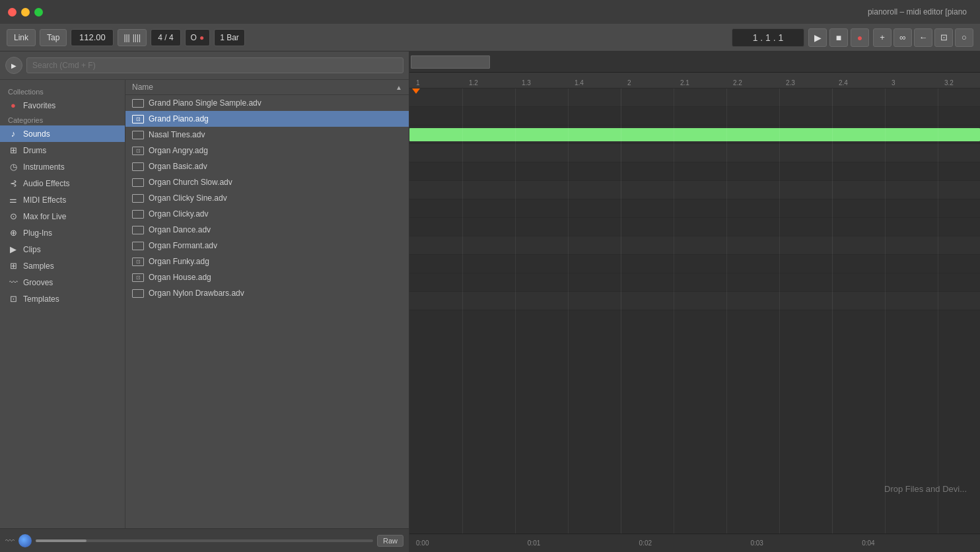 The width and height of the screenshot is (980, 552). I want to click on record-button: ●, so click(860, 38).